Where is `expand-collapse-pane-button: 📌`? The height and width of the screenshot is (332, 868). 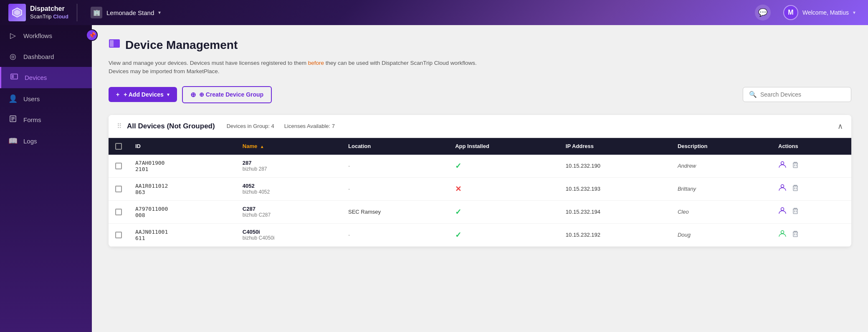
expand-collapse-pane-button: 📌 is located at coordinates (92, 35).